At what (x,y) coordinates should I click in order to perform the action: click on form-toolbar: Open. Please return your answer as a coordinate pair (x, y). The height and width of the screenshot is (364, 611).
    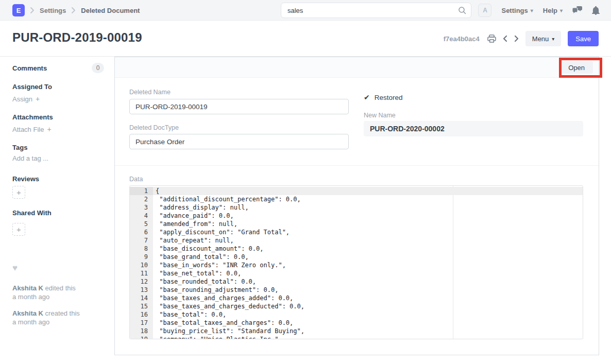
    Looking at the image, I should click on (357, 67).